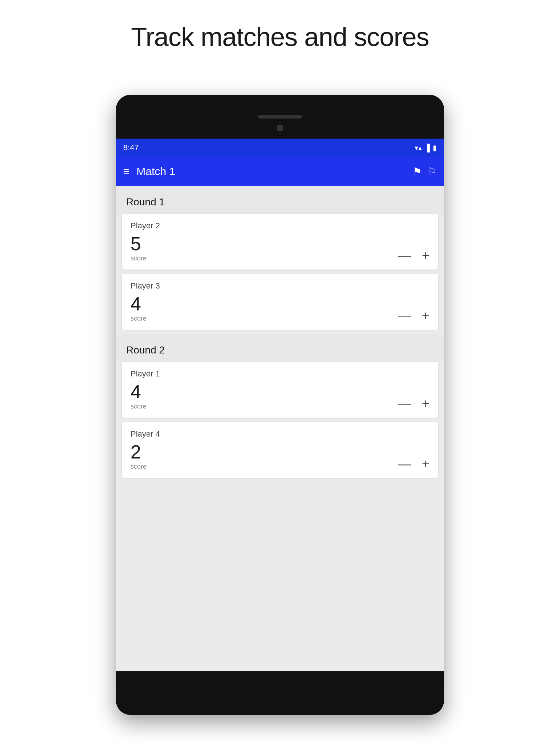  Describe the element at coordinates (149, 171) in the screenshot. I see `app-bar-left: ≡ Match 1` at that location.